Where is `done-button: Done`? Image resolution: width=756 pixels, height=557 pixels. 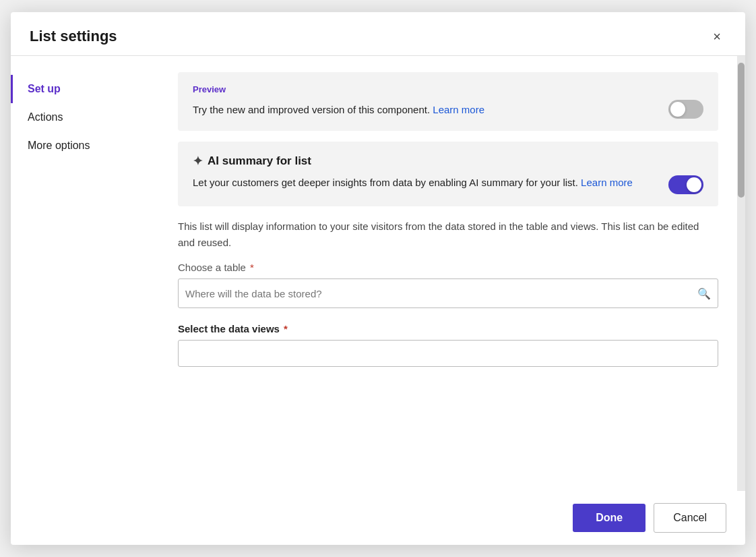 done-button: Done is located at coordinates (609, 518).